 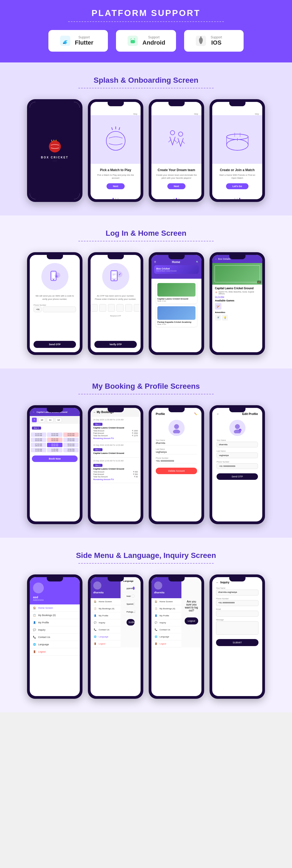 What do you see at coordinates (106, 623) in the screenshot?
I see `lang-menu-inquiry: 💬 Inquiry` at bounding box center [106, 623].